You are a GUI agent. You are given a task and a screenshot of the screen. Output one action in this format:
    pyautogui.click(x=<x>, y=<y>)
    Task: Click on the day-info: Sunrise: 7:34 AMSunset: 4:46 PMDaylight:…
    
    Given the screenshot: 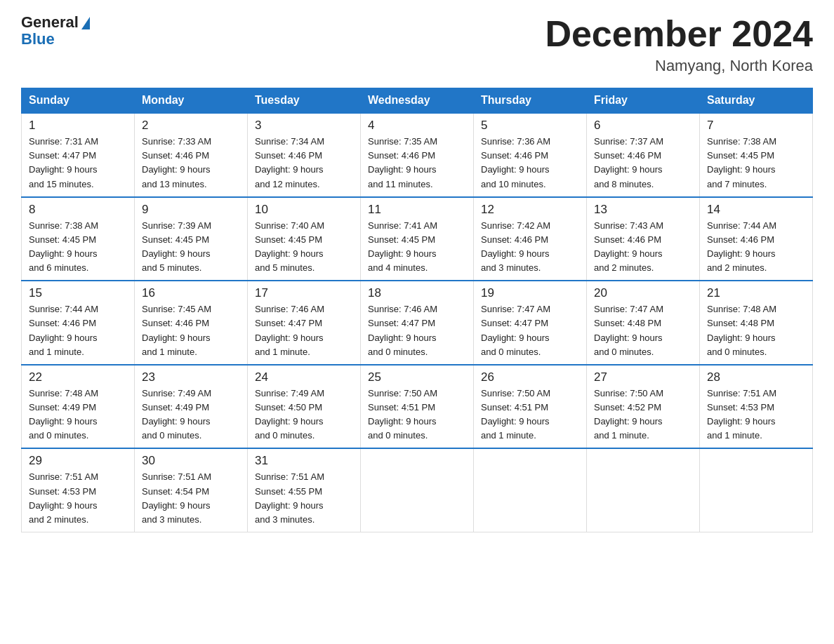 What is the action you would take?
    pyautogui.click(x=304, y=163)
    